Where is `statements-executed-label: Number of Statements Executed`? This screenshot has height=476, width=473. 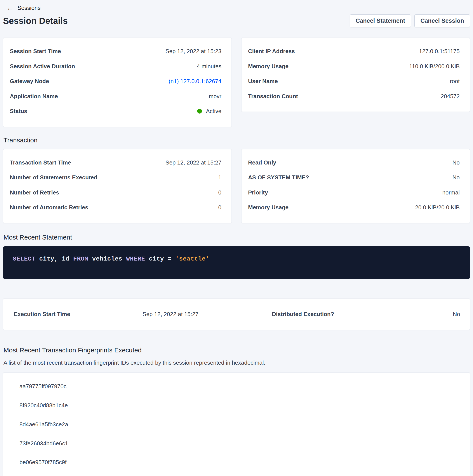 statements-executed-label: Number of Statements Executed is located at coordinates (54, 177).